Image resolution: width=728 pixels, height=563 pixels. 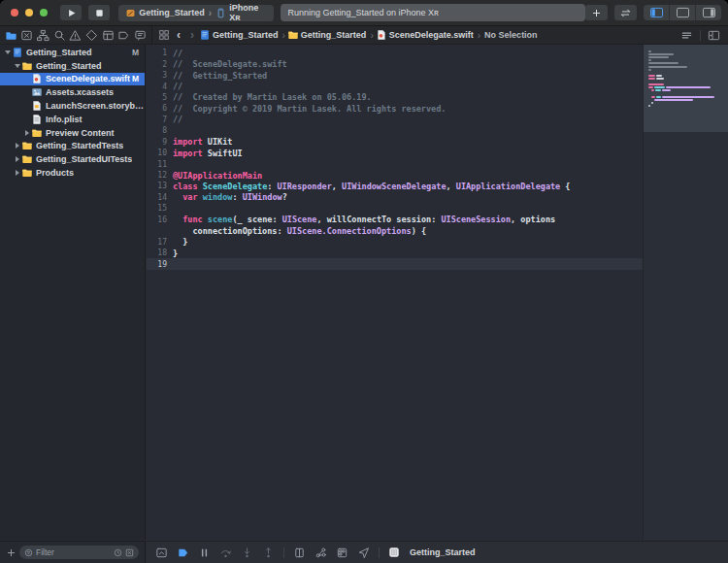 What do you see at coordinates (363, 553) in the screenshot?
I see `simulate-location-icon` at bounding box center [363, 553].